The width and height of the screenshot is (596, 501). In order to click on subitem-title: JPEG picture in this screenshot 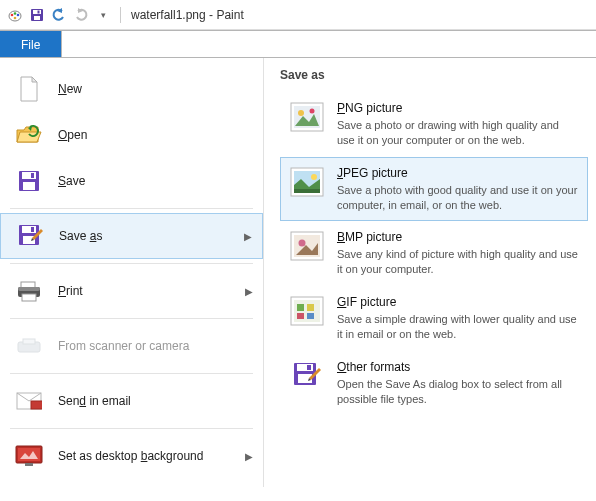, I will do `click(458, 173)`.